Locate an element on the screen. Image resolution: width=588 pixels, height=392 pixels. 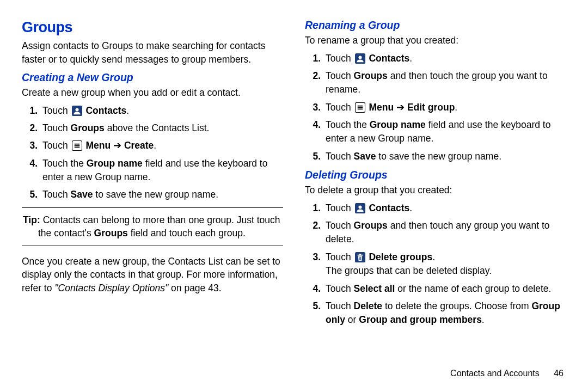
creating-steps: Touch Contacts. Touch Groups above the C… is located at coordinates (152, 153).